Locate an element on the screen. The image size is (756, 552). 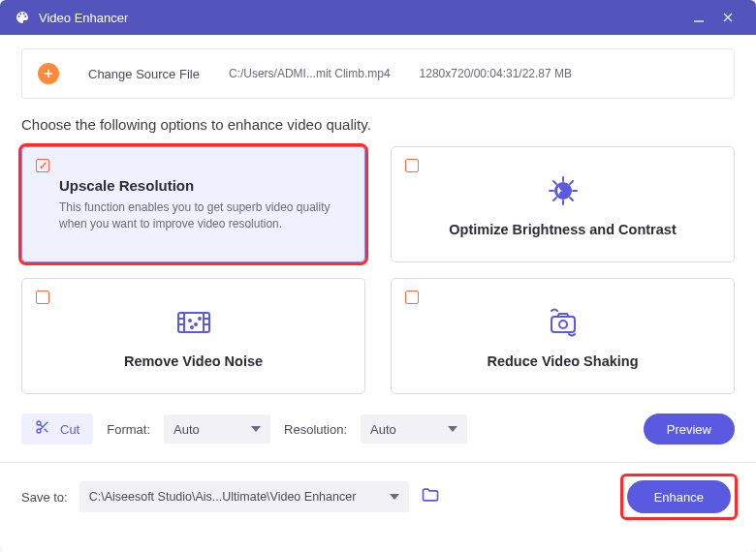
option-title: Upscale Resolution is located at coordinates (204, 186).